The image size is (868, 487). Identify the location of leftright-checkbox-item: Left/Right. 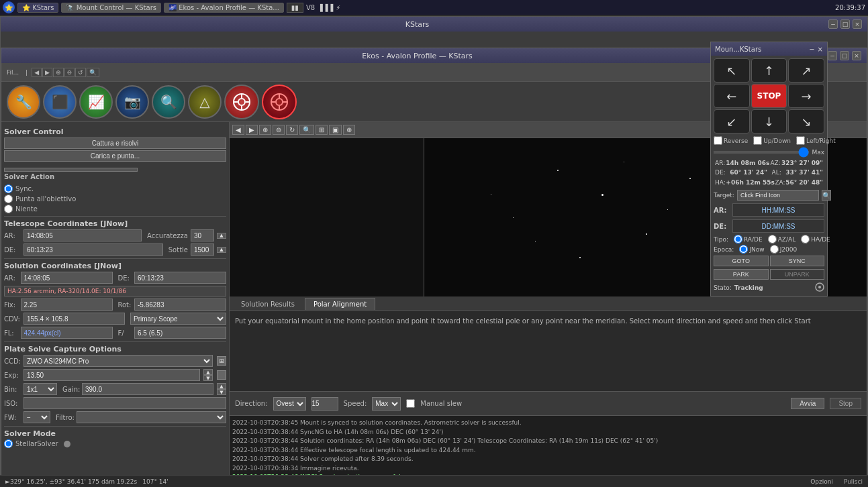
(816, 141).